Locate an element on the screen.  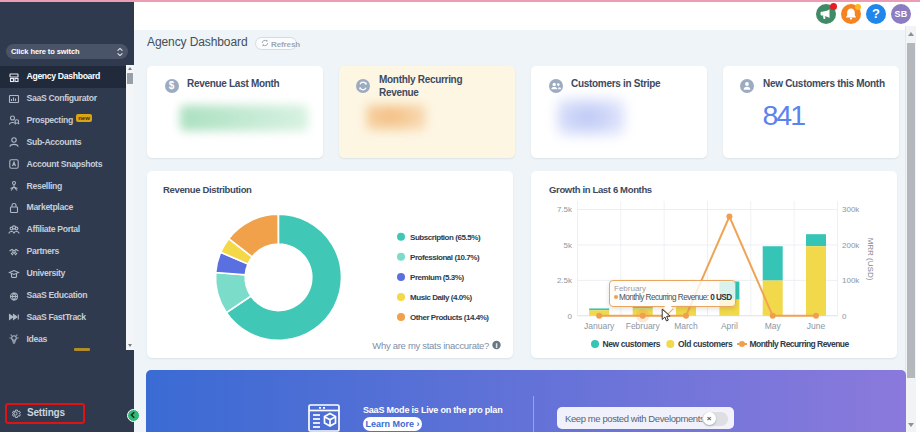
svg-text: May is located at coordinates (774, 326).